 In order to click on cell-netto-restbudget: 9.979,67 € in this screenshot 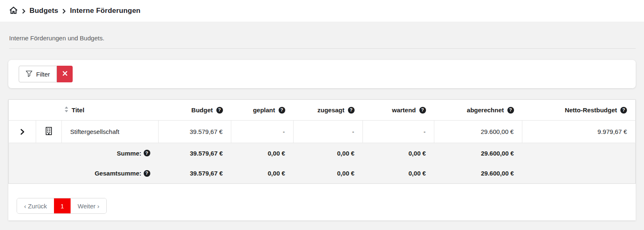, I will do `click(579, 132)`.